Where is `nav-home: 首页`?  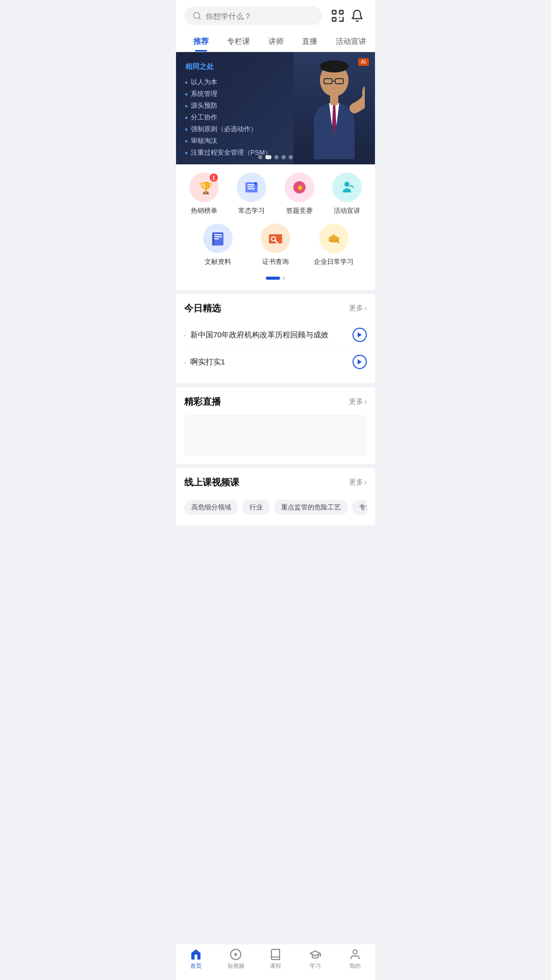 nav-home: 首页 is located at coordinates (196, 959).